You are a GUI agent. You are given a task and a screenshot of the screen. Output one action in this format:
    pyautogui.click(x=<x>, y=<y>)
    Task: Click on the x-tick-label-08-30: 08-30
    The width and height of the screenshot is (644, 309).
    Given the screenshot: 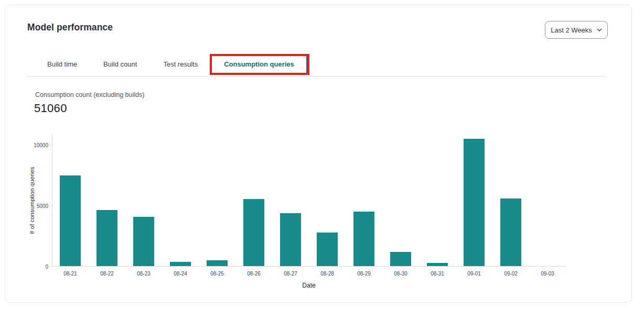 What is the action you would take?
    pyautogui.click(x=401, y=273)
    